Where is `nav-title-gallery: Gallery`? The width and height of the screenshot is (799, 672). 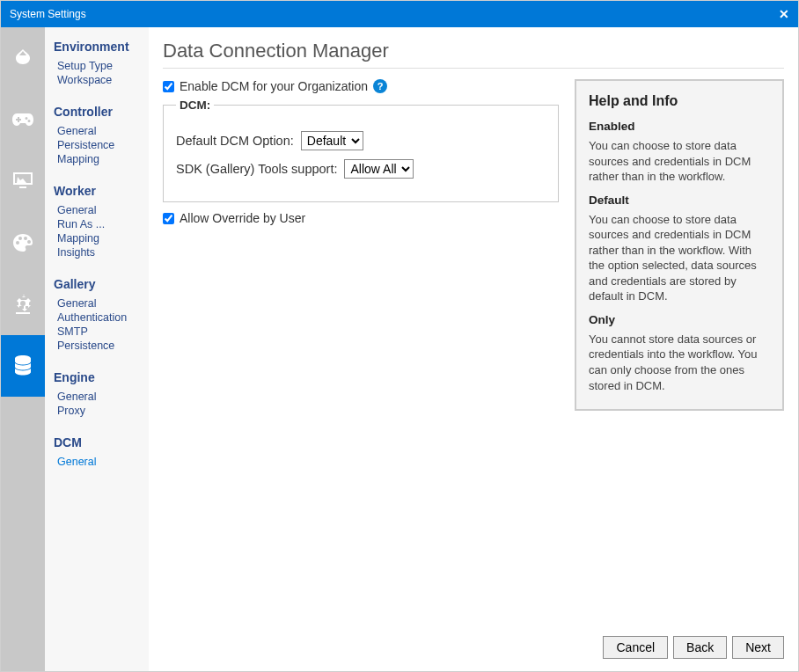
nav-title-gallery: Gallery is located at coordinates (97, 284).